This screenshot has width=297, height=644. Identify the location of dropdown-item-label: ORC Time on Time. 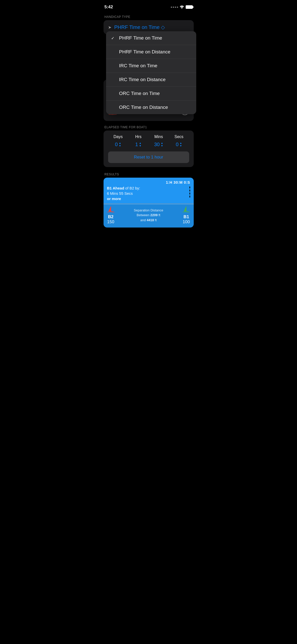
(140, 93).